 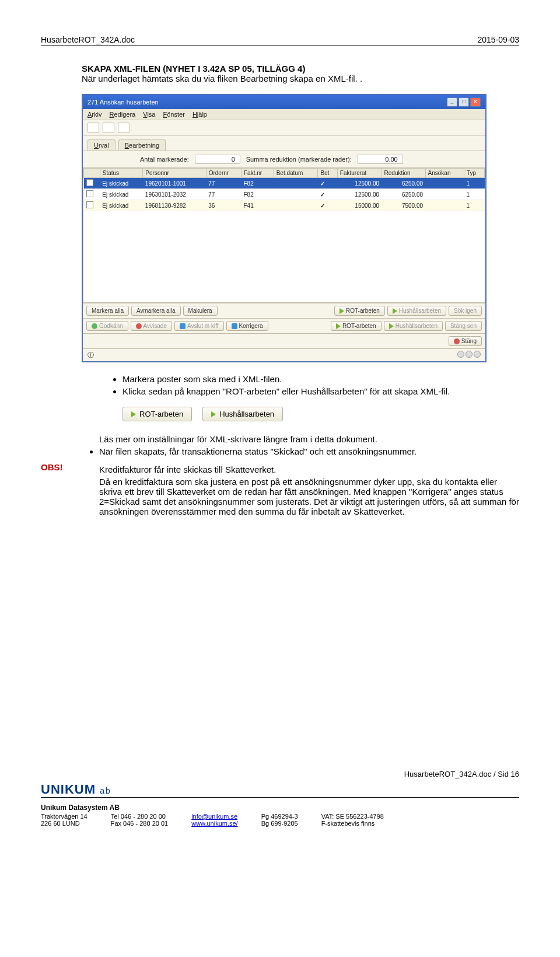 I want to click on pre-line: Läs mer om inställningar för XML-skrivar…, so click(x=309, y=439).